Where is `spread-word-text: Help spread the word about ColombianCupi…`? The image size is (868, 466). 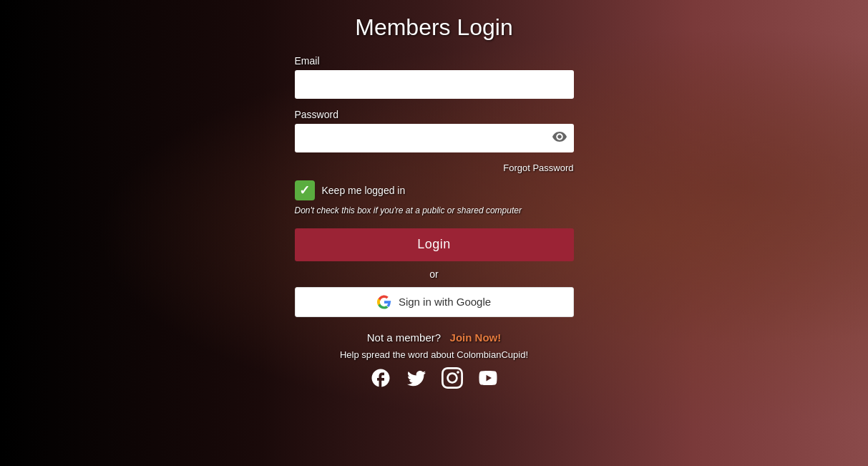 spread-word-text: Help spread the word about ColombianCupi… is located at coordinates (434, 355).